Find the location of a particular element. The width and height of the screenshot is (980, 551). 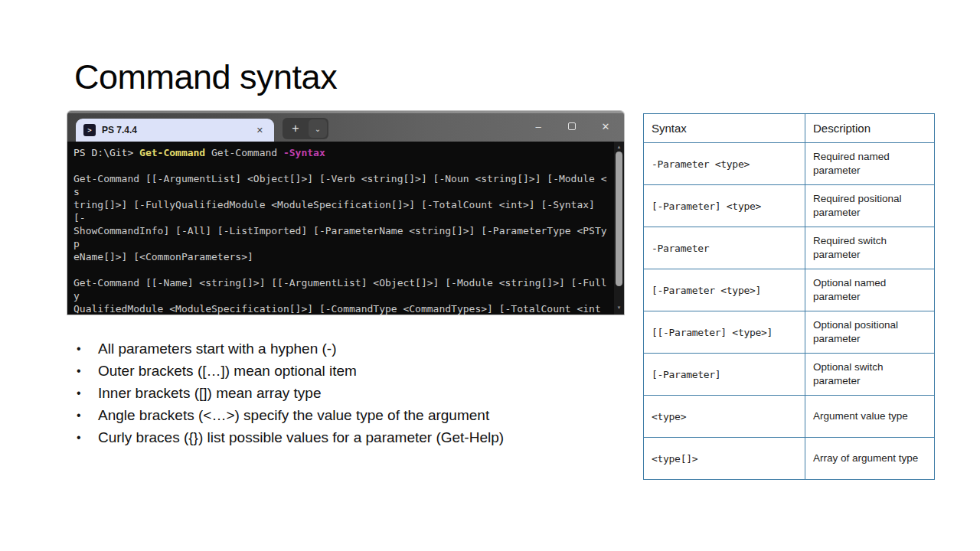

syntax-cell: -Parameter <type> is located at coordinates (724, 164).